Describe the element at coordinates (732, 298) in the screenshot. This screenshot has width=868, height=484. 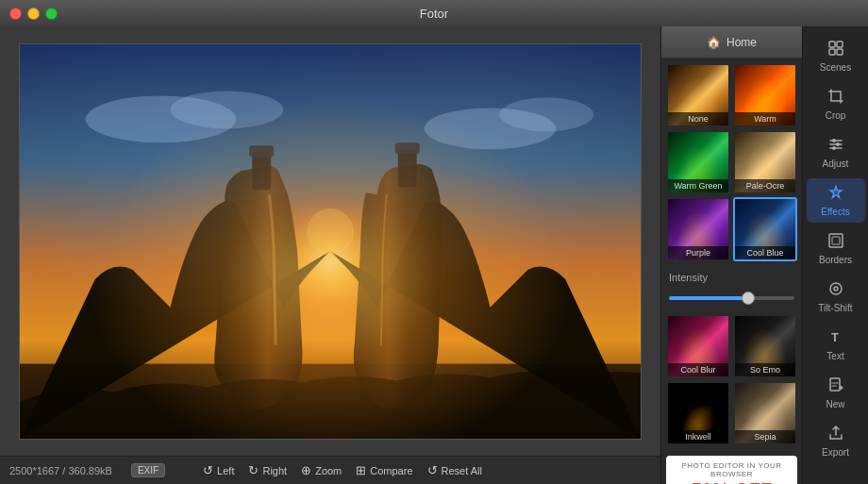
I see `intensity-slider` at that location.